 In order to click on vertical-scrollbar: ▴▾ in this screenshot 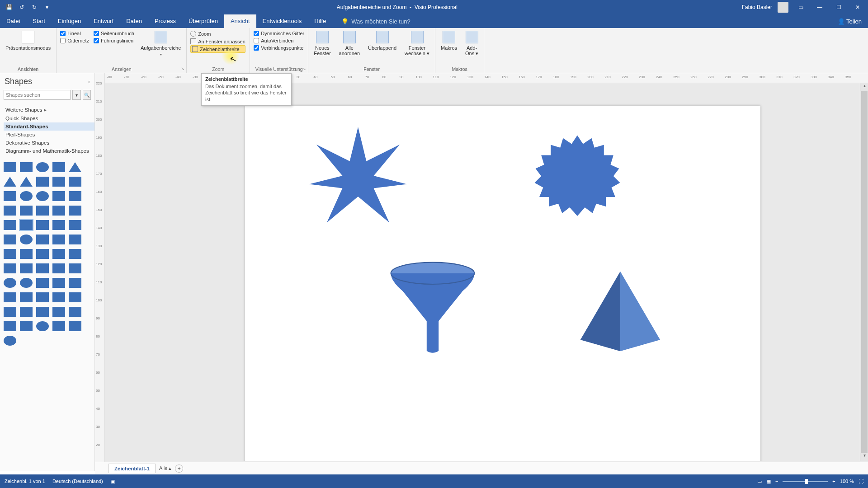, I will do `click(864, 272)`.